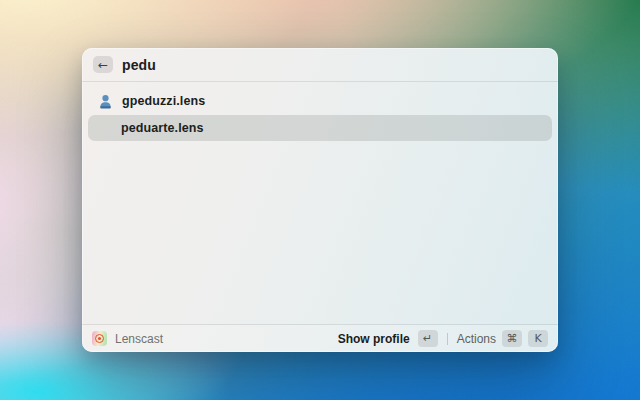 This screenshot has height=400, width=640. Describe the element at coordinates (103, 64) in the screenshot. I see `back-button: ←` at that location.